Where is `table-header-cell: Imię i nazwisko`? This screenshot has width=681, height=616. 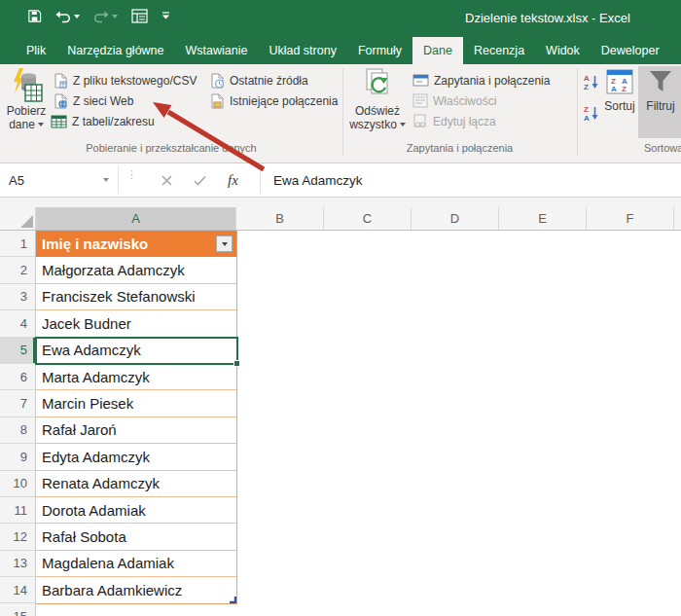
table-header-cell: Imię i nazwisko is located at coordinates (136, 243).